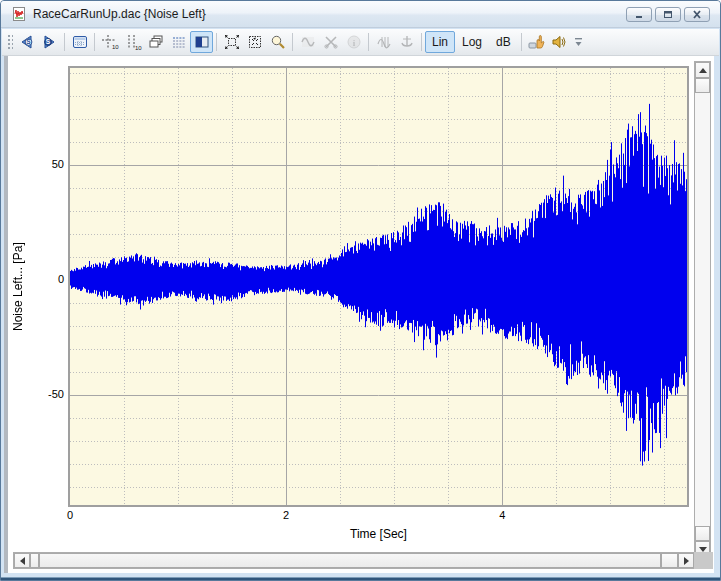 This screenshot has height=581, width=721. What do you see at coordinates (668, 14) in the screenshot?
I see `restore-icon` at bounding box center [668, 14].